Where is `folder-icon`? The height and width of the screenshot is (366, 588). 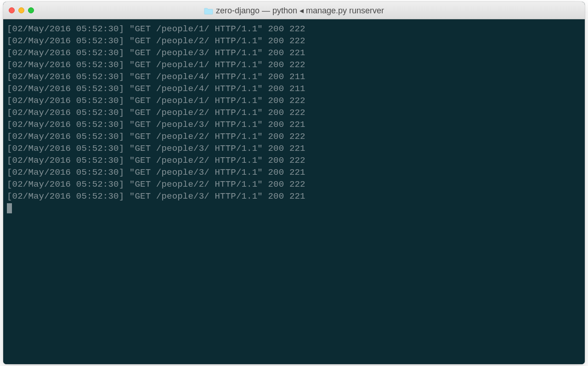 folder-icon is located at coordinates (208, 11).